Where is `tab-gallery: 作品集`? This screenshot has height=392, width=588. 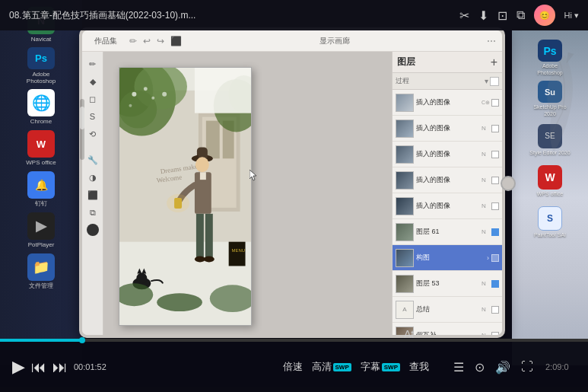
tab-gallery: 作品集 is located at coordinates (106, 41).